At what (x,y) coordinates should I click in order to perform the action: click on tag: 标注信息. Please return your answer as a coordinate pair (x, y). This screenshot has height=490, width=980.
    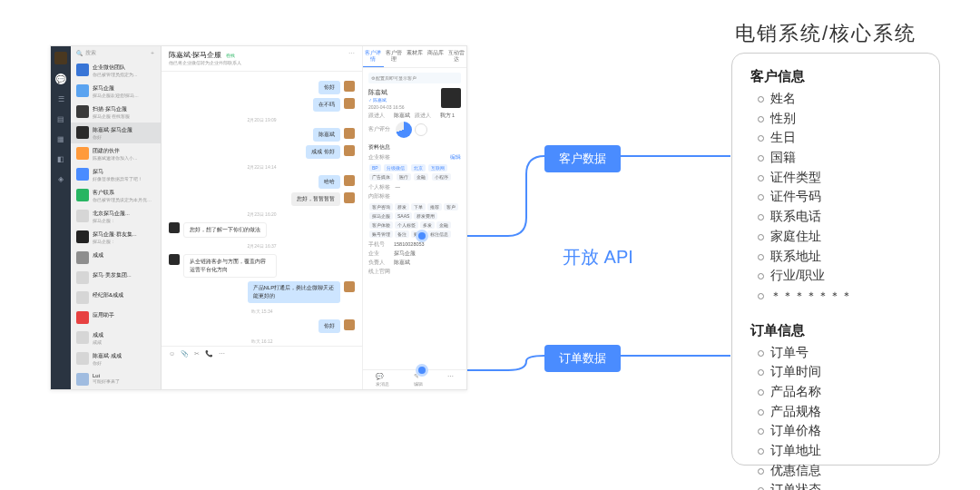
    Looking at the image, I should click on (439, 234).